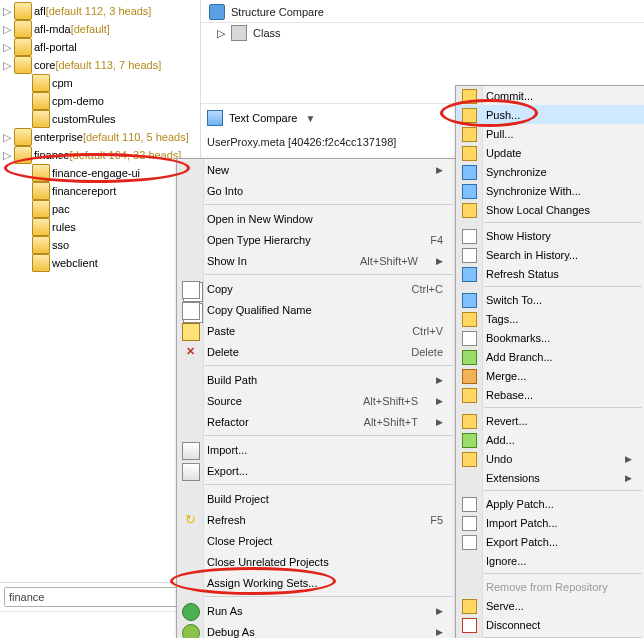  What do you see at coordinates (550, 606) in the screenshot?
I see `submenu-item: Serve...` at bounding box center [550, 606].